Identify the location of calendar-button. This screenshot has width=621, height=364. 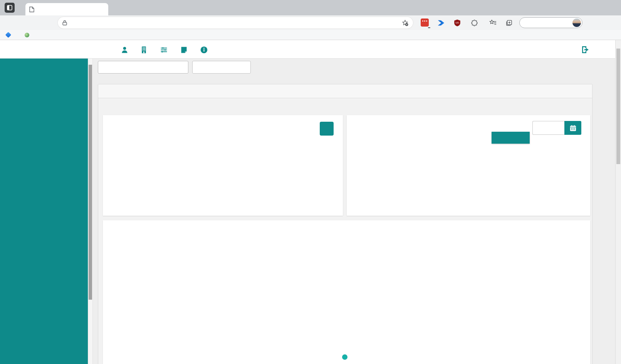
(573, 128).